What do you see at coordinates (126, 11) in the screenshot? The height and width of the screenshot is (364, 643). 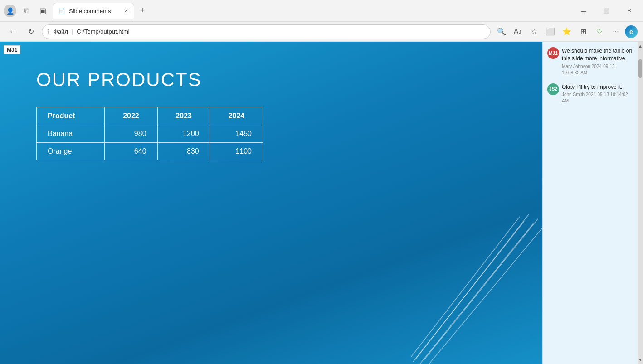 I see `tab-close-button: ✕` at bounding box center [126, 11].